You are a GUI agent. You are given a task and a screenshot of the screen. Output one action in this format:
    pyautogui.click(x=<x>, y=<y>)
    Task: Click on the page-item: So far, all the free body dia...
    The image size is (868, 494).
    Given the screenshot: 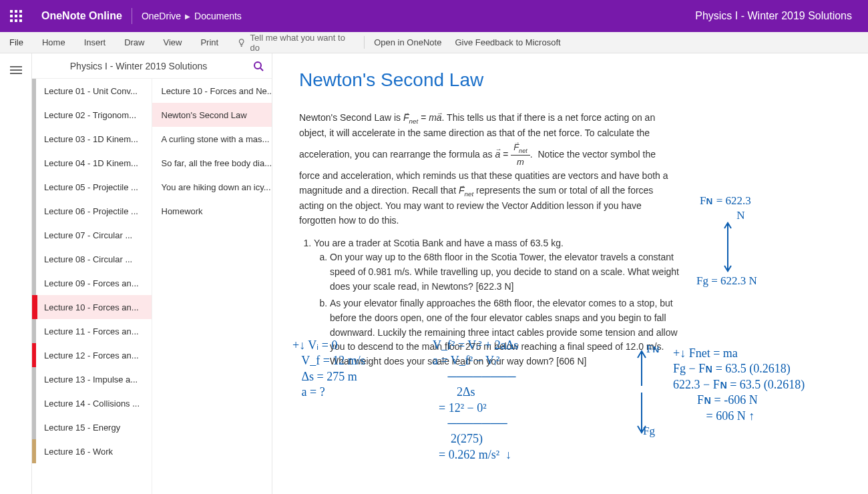 What is the action you would take?
    pyautogui.click(x=212, y=163)
    